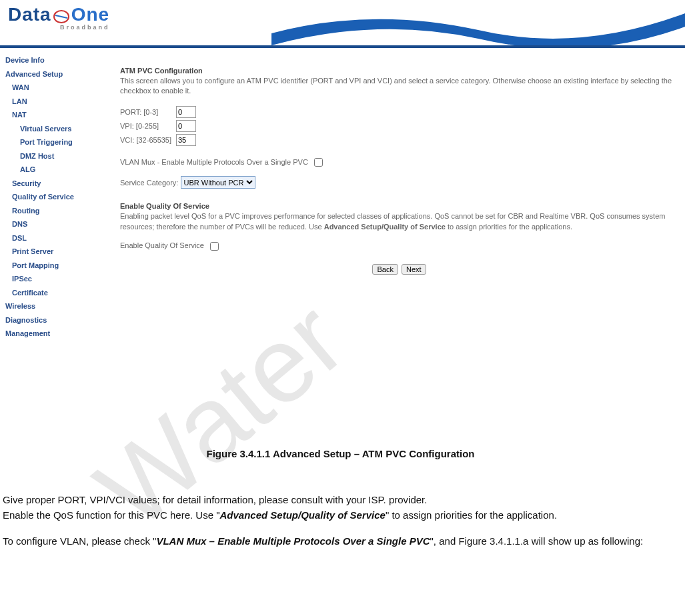  What do you see at coordinates (51, 169) in the screenshot?
I see `sidebar-item-alg: ALG` at bounding box center [51, 169].